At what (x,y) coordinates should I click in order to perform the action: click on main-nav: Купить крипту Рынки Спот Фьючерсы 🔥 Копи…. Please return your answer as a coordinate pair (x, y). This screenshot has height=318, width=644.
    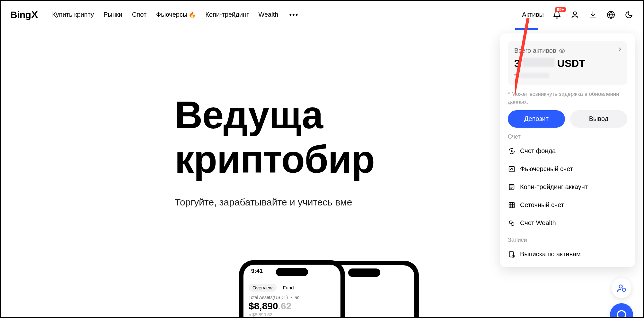
    Looking at the image, I should click on (176, 15).